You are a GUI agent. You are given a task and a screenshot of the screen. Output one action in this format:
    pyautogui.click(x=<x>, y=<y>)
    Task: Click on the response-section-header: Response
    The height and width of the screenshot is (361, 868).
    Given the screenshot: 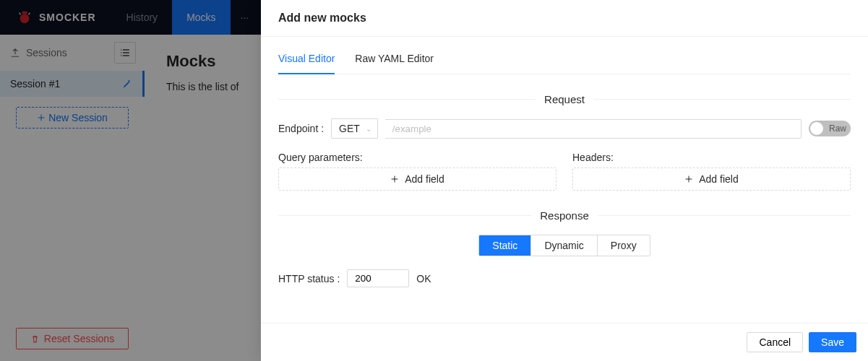 What is the action you would take?
    pyautogui.click(x=564, y=215)
    